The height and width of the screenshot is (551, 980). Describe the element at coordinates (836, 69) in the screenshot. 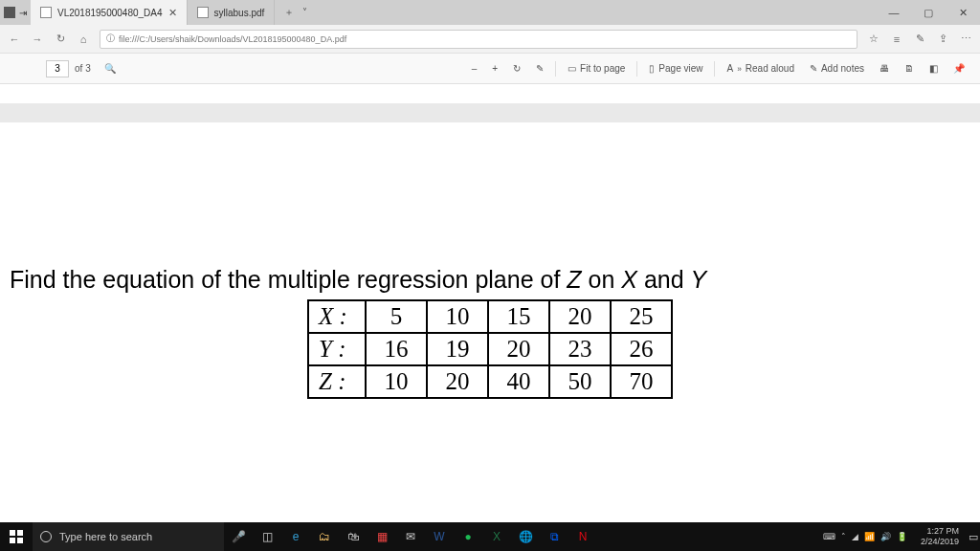

I see `add-notes-button: ✎ Add notes` at that location.